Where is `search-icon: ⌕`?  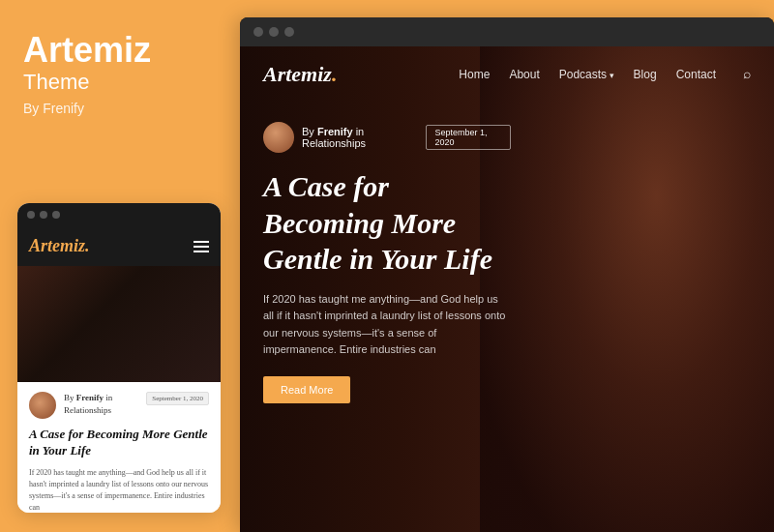 search-icon: ⌕ is located at coordinates (747, 74).